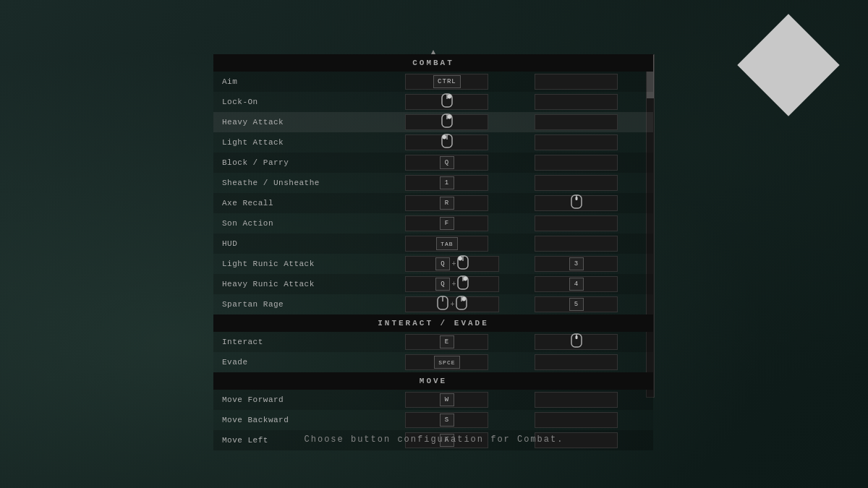 The height and width of the screenshot is (488, 868). What do you see at coordinates (464, 400) in the screenshot?
I see `primary-binding: W` at bounding box center [464, 400].